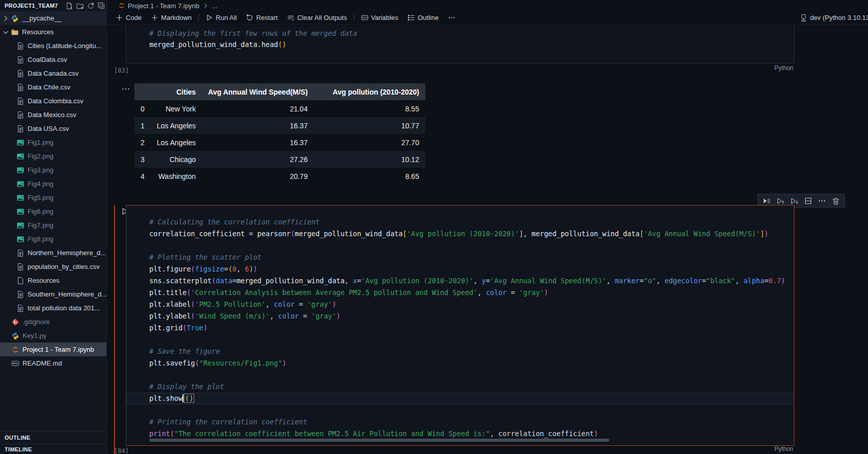 The width and height of the screenshot is (868, 454). Describe the element at coordinates (53, 225) in the screenshot. I see `tree-item-fig7-png: Fig7.png` at that location.